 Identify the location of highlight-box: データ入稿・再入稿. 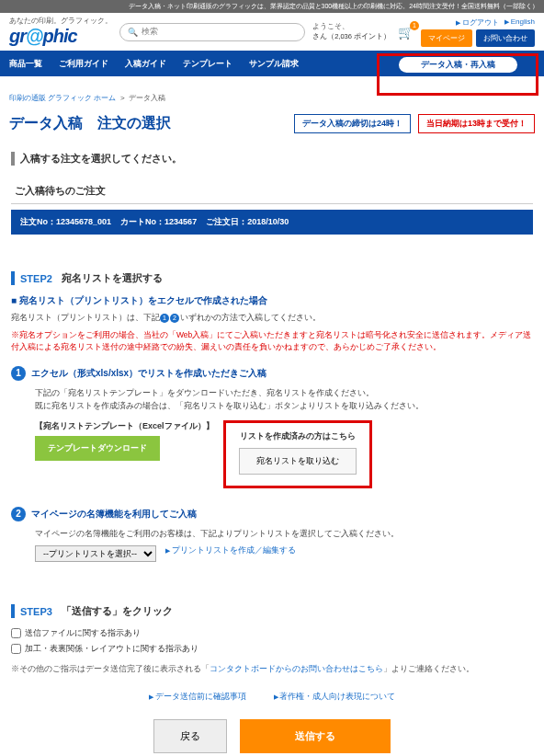
(458, 74).